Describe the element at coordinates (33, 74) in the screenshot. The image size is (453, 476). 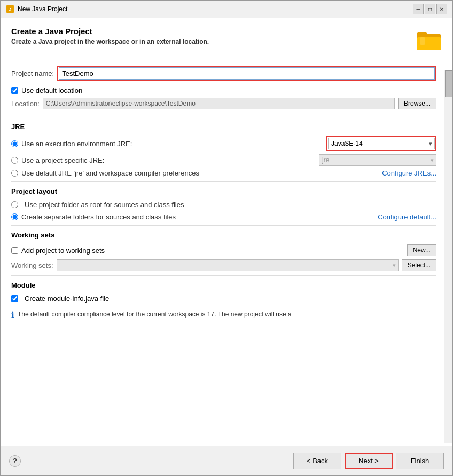
I see `project-name-label: Project name:` at that location.